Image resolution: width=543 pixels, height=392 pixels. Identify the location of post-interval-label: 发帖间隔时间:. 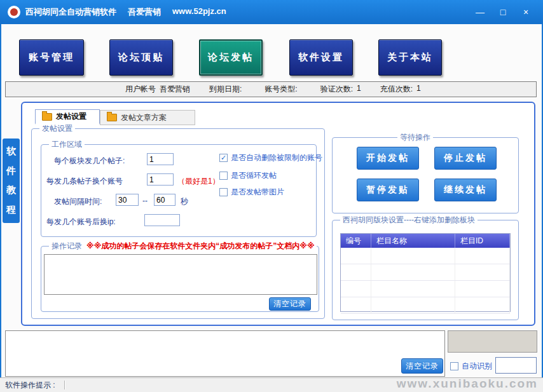
(78, 202).